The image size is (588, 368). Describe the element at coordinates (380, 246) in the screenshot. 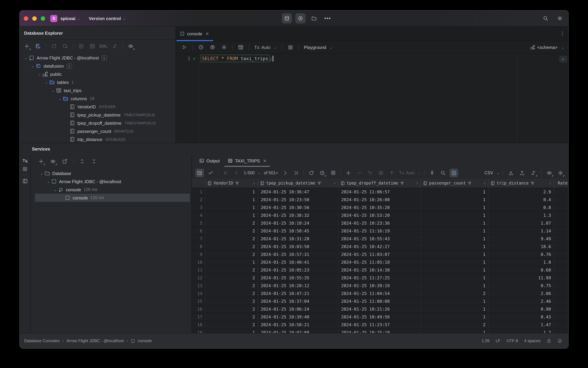

I see `table-cell: 2024-01-25 10:42:27` at that location.